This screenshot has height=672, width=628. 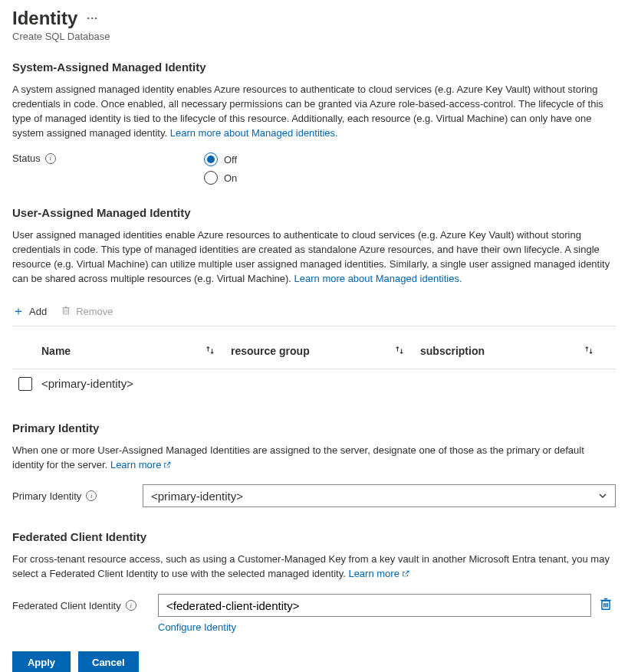 I want to click on table-row: <primary-identity>, so click(x=314, y=384).